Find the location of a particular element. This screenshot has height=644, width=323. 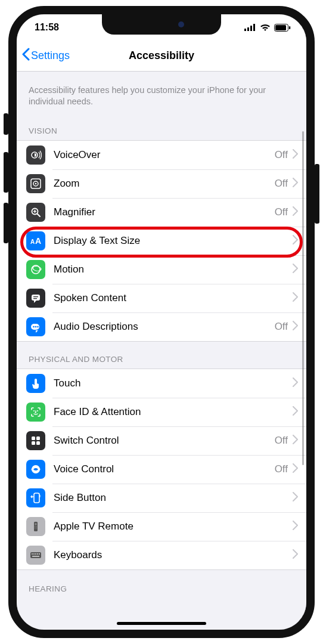

row-display-text-size: AA Display & Text Size is located at coordinates (162, 241).